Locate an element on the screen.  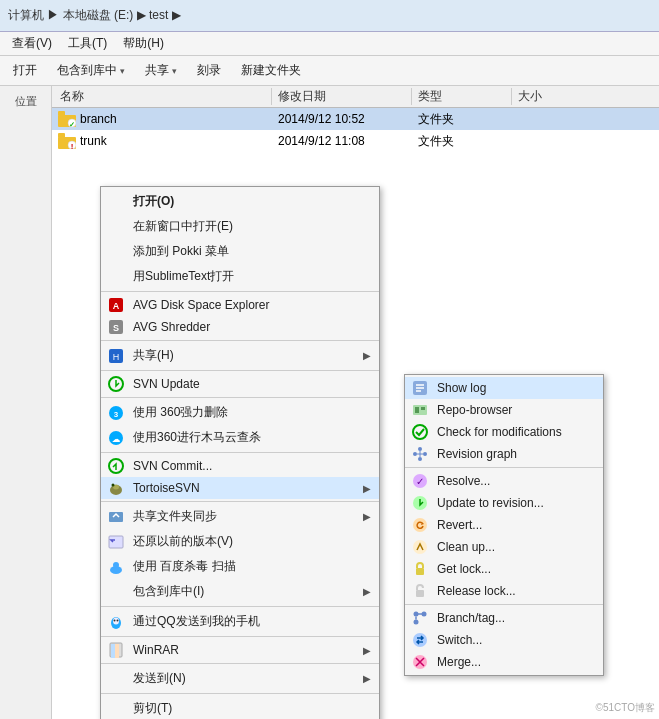
menu-view: 查看(V) is located at coordinates (32, 44).